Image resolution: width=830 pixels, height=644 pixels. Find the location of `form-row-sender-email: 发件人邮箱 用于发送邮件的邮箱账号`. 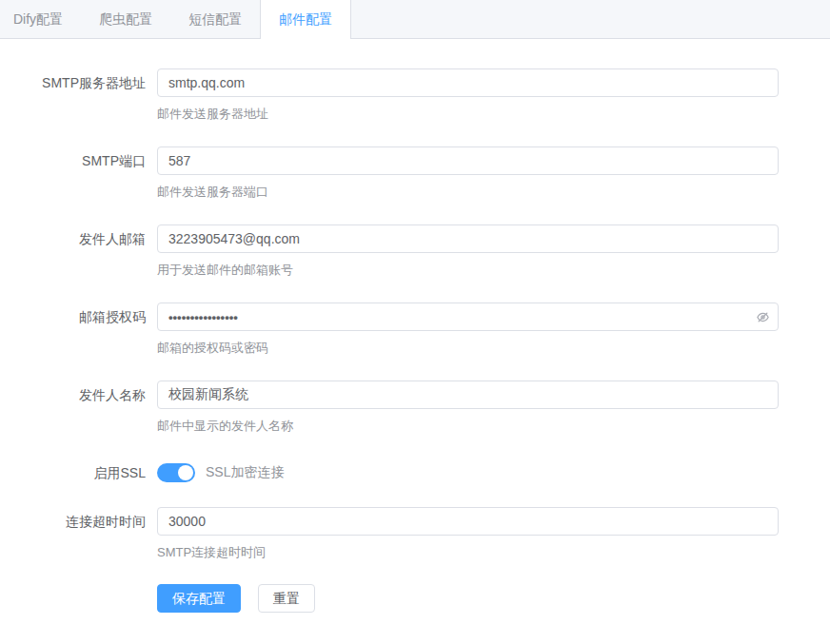

form-row-sender-email: 发件人邮箱 用于发送邮件的邮箱账号 is located at coordinates (389, 251).